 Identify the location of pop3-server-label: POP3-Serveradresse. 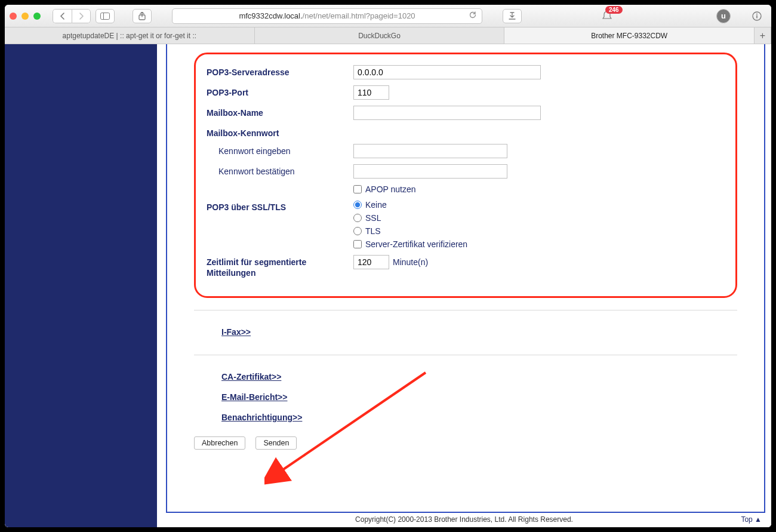
(280, 71).